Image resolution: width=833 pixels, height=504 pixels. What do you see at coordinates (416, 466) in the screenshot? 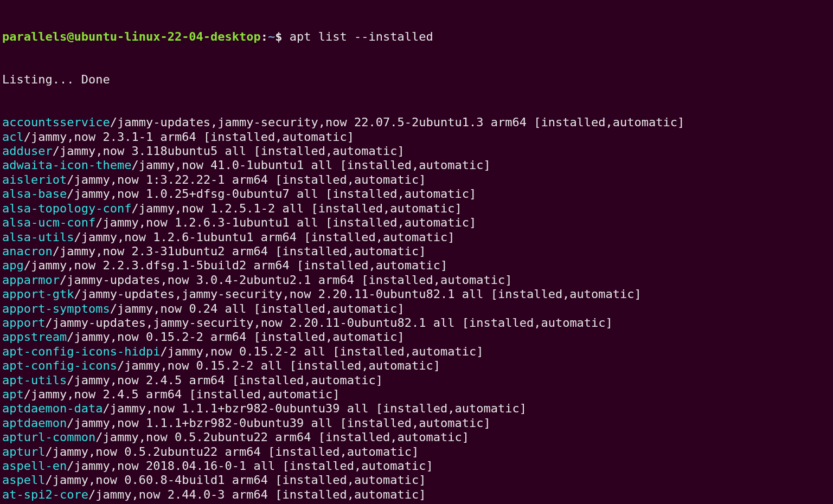
I see `package-line: aspell-en/jammy,now 2018.04.16-0-1 all […` at bounding box center [416, 466].